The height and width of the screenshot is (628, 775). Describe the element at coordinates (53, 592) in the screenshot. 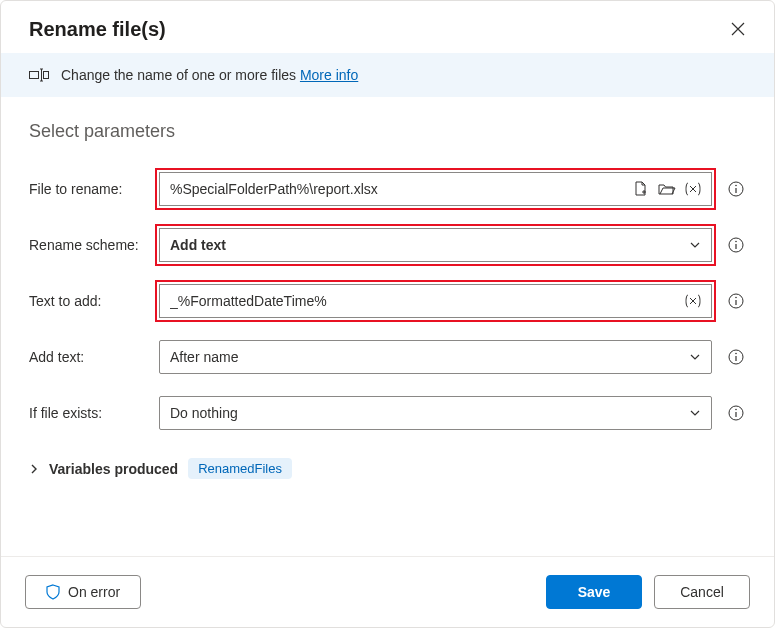

I see `shield-icon` at that location.